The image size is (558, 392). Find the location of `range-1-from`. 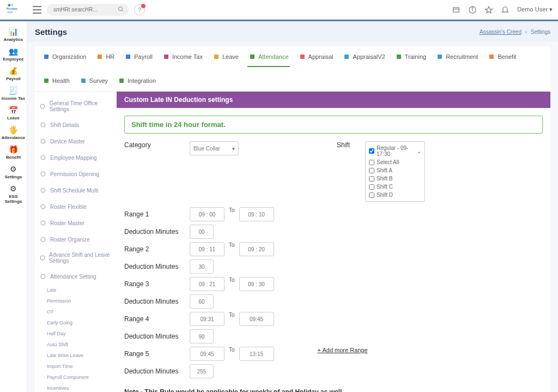

range-1-from is located at coordinates (207, 214).